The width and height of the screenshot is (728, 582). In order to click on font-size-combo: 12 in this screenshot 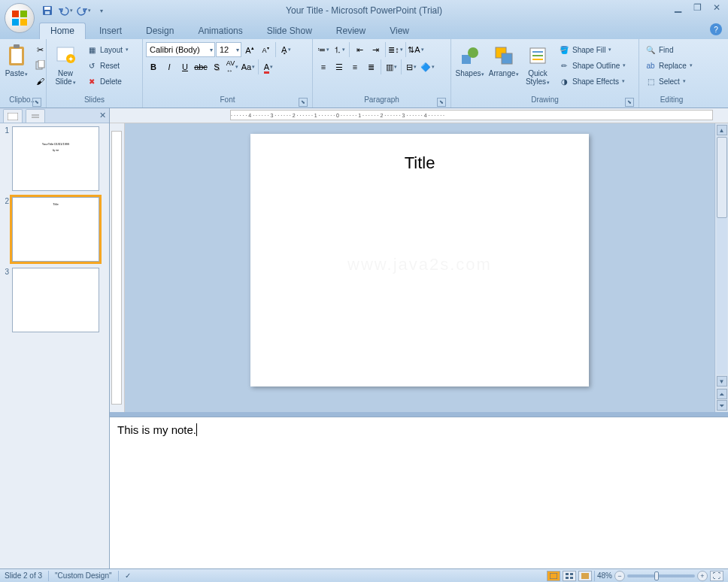, I will do `click(229, 50)`.